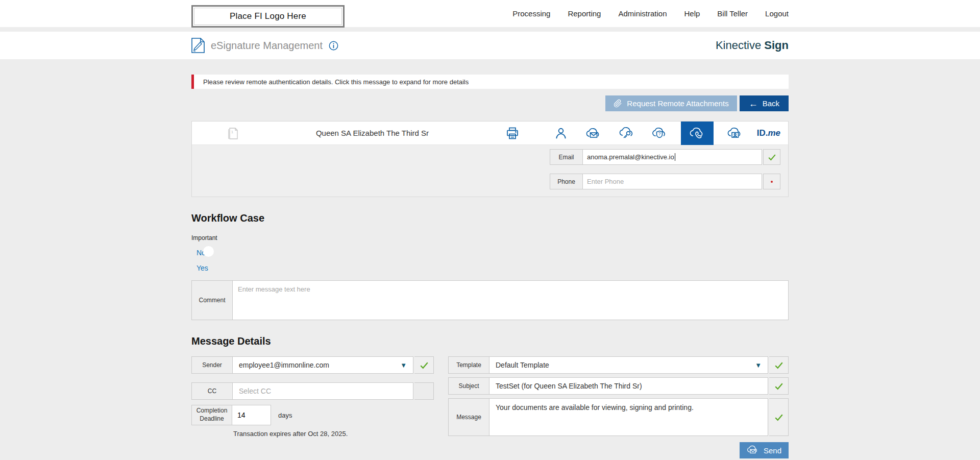 The width and height of the screenshot is (980, 460). Describe the element at coordinates (777, 13) in the screenshot. I see `nav-logout: Logout` at that location.